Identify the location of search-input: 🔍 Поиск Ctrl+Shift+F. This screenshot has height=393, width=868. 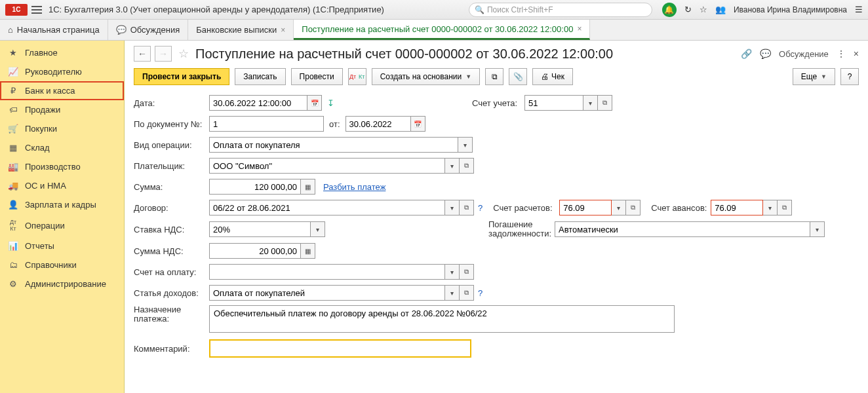
(561, 10).